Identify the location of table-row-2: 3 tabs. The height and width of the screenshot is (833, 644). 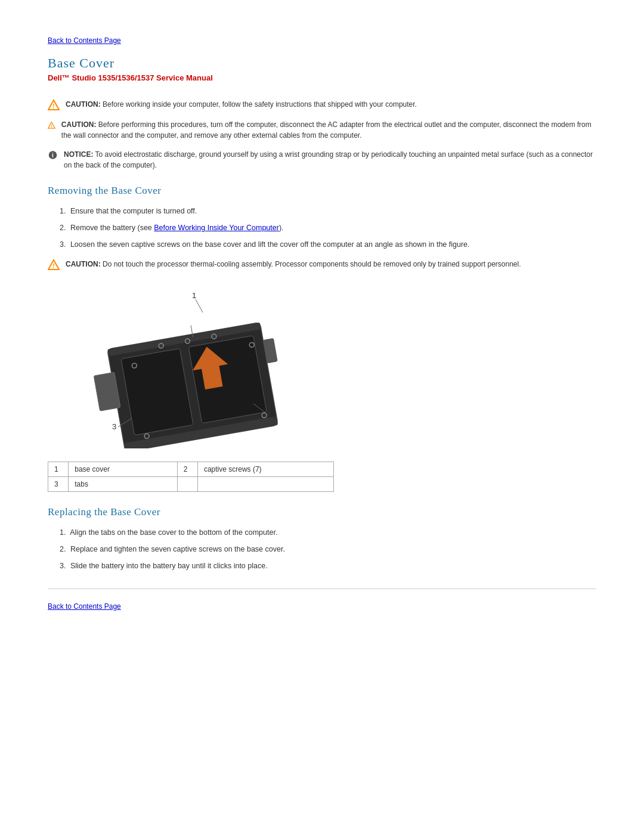
(191, 484).